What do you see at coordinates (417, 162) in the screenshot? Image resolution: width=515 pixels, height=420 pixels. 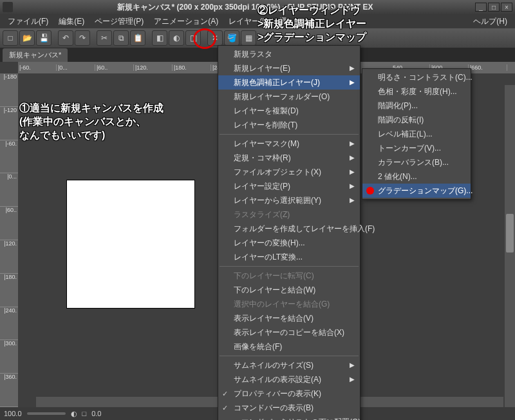 I see `submenu-color-balance: カラーバランス(B)...` at bounding box center [417, 162].